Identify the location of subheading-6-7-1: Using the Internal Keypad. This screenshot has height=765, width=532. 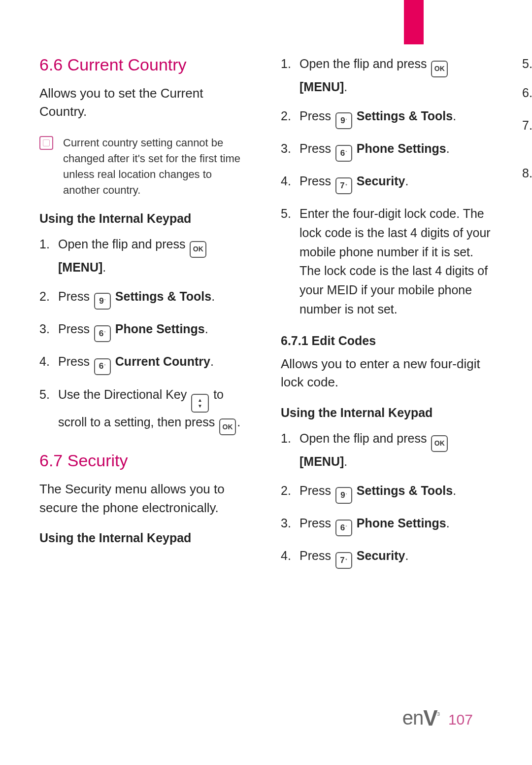
(387, 413).